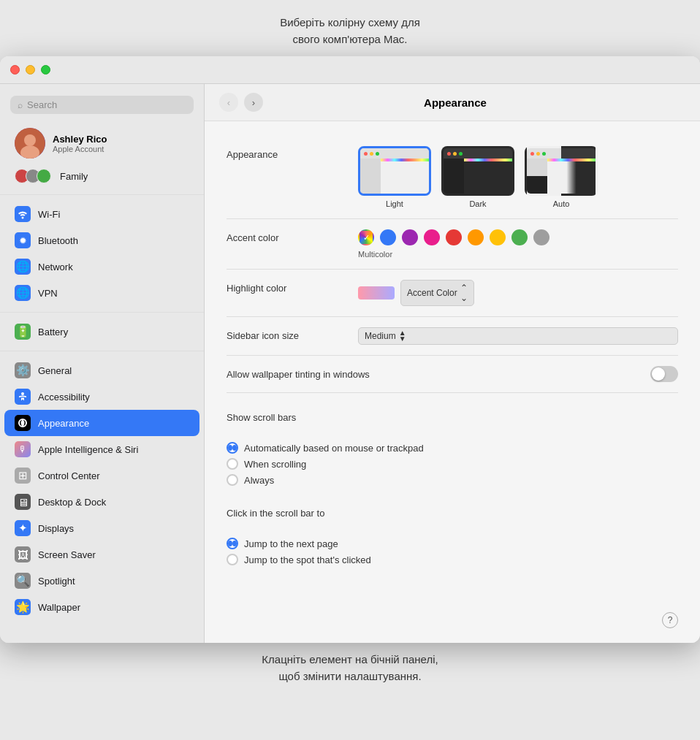 This screenshot has width=700, height=740. Describe the element at coordinates (670, 620) in the screenshot. I see `help-button: ?` at that location.